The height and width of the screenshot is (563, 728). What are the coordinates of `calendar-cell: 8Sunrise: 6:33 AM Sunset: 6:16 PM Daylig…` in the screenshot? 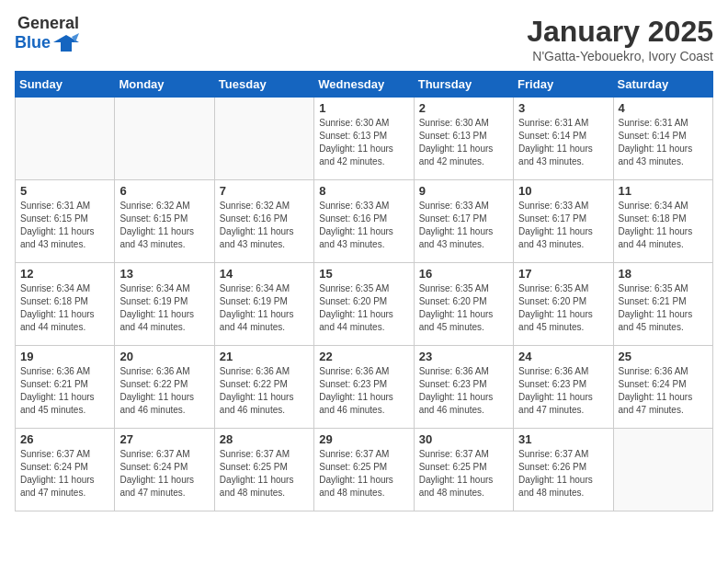 It's located at (364, 222).